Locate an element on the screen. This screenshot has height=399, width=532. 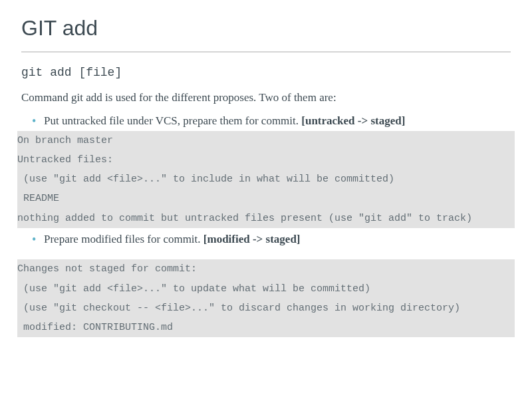
list-item: Put untracked file under VCS, prepare th… is located at coordinates (270, 121).